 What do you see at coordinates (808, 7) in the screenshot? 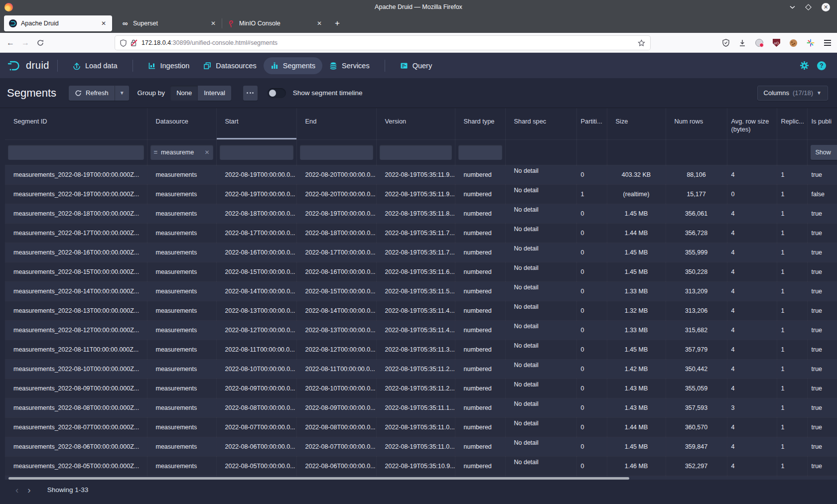
I see `maximize-button` at bounding box center [808, 7].